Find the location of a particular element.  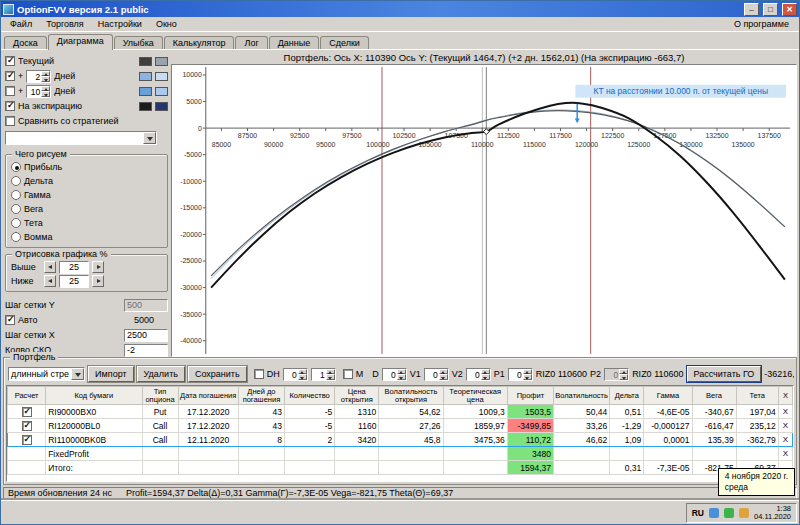

menu-about: О программе is located at coordinates (762, 24).